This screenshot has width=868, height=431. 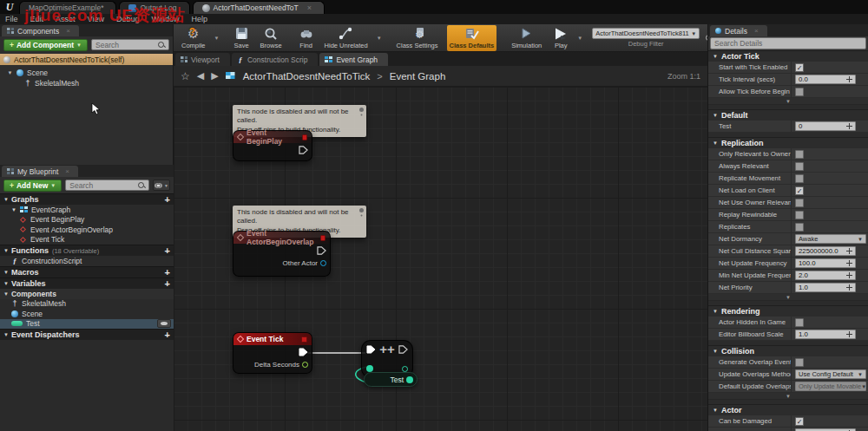 I want to click on section-header-variables: ▼Variables+, so click(x=87, y=283).